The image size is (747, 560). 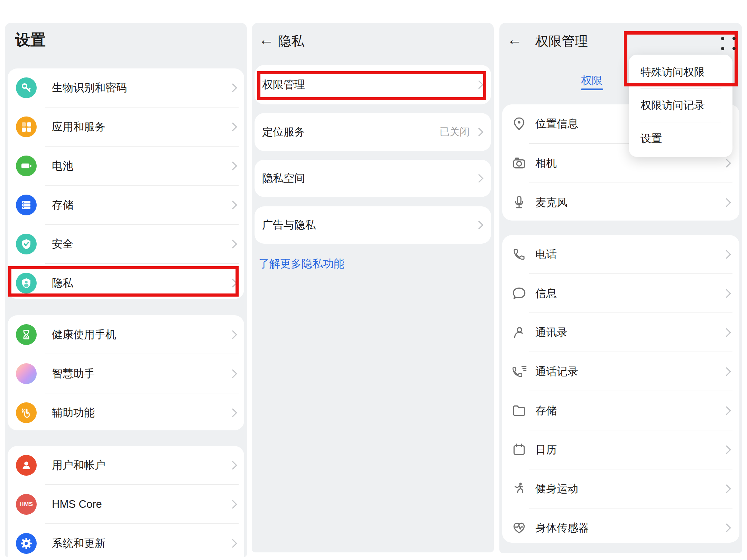 What do you see at coordinates (621, 293) in the screenshot?
I see `permission-item-messages: 信息` at bounding box center [621, 293].